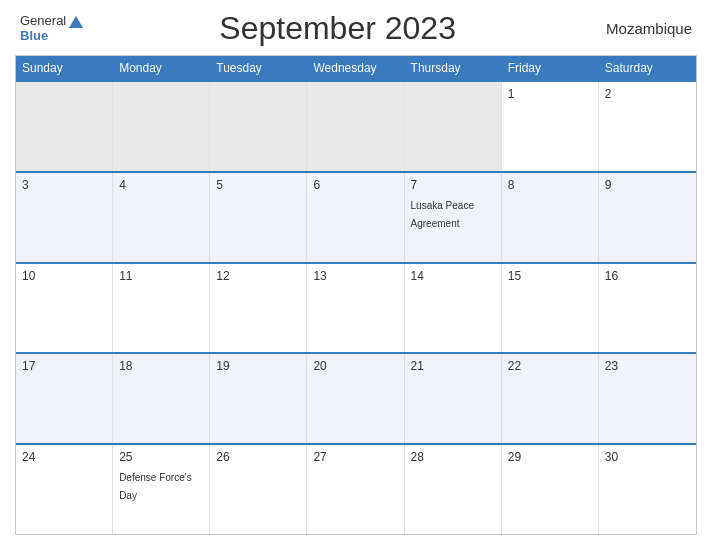 The image size is (712, 550). What do you see at coordinates (550, 218) in the screenshot?
I see `day-cell-sep-8: 8` at bounding box center [550, 218].